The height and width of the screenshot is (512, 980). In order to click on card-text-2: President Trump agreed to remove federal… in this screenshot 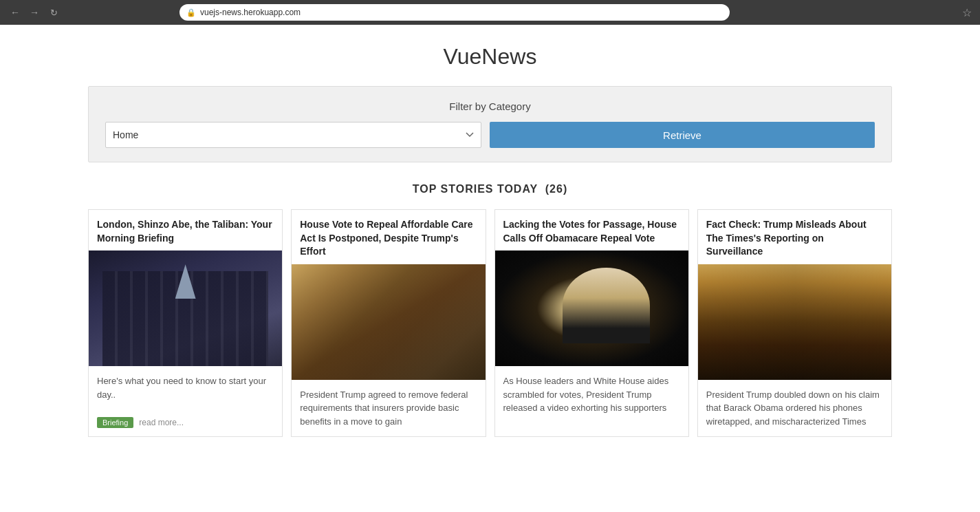, I will do `click(388, 409)`.